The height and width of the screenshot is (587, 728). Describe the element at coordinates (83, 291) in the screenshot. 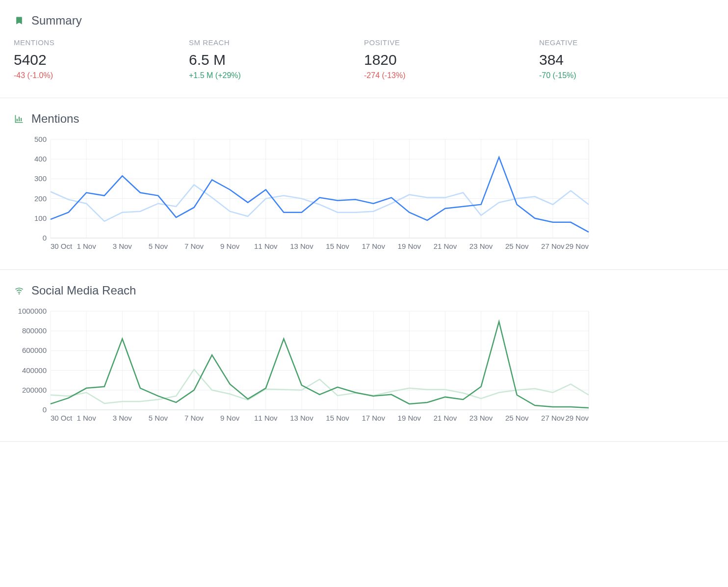

I see `reach-title: Social Media Reach` at that location.